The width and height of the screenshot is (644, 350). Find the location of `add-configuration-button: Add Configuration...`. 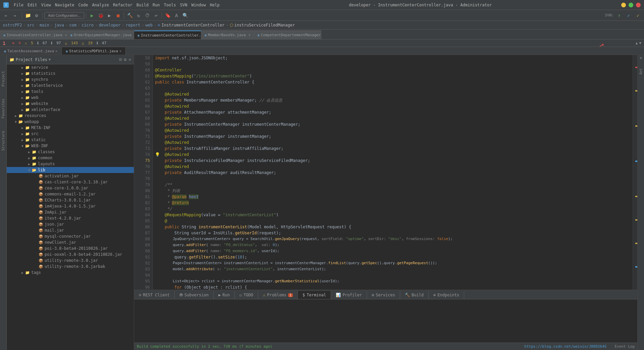

add-configuration-button: Add Configuration... is located at coordinates (64, 15).